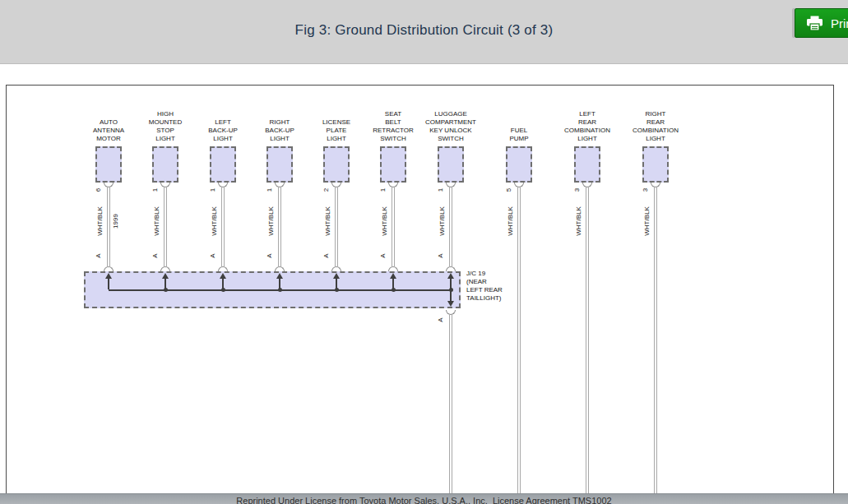  What do you see at coordinates (656, 125) in the screenshot?
I see `component-label: RIGHT REAR COMBINATION LIGHT` at bounding box center [656, 125].